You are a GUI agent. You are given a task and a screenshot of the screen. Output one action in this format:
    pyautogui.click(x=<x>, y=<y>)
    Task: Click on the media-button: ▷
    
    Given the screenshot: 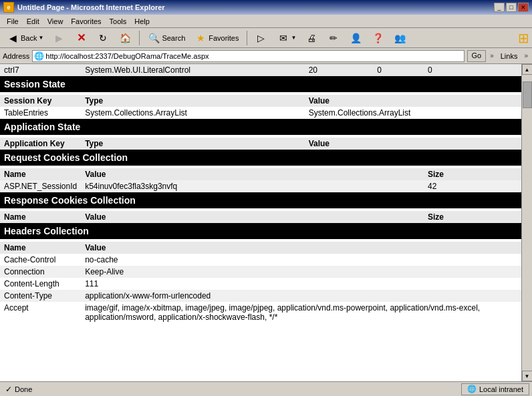 What is the action you would take?
    pyautogui.click(x=261, y=38)
    